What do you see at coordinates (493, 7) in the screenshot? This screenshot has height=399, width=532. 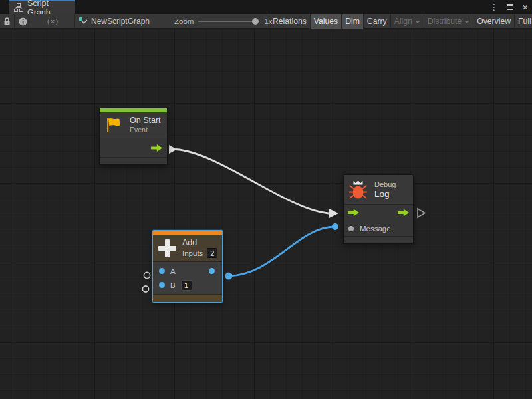 I see `menu-icon: ⋮` at bounding box center [493, 7].